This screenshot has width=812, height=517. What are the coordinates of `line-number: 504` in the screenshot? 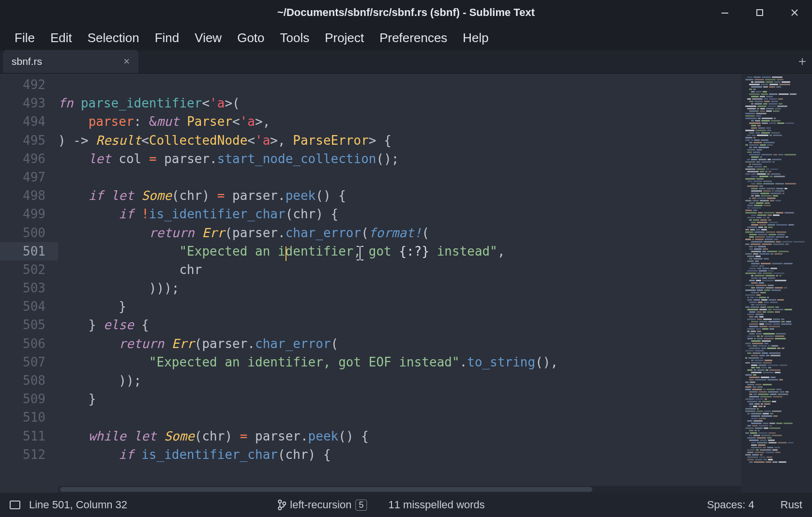 It's located at (29, 306).